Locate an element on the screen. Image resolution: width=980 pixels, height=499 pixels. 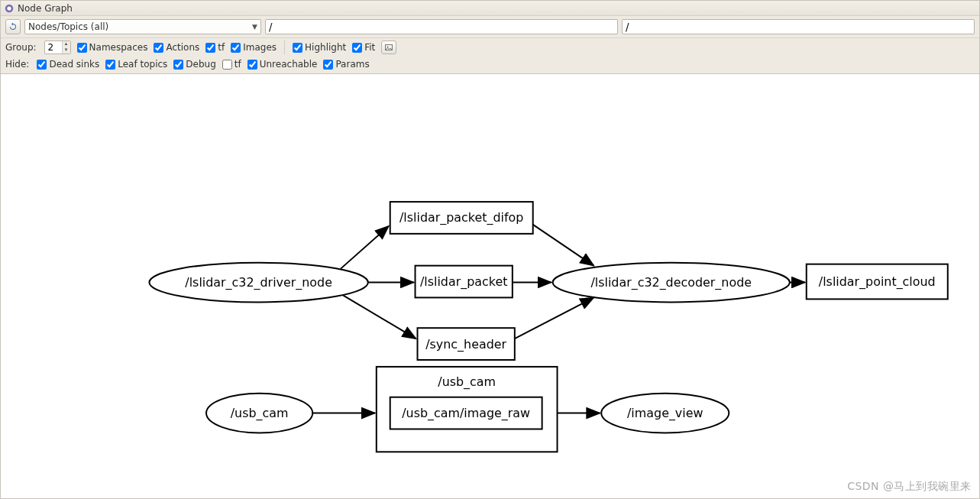
node-driver-label: /lslidar_c32_driver_node is located at coordinates (258, 283).